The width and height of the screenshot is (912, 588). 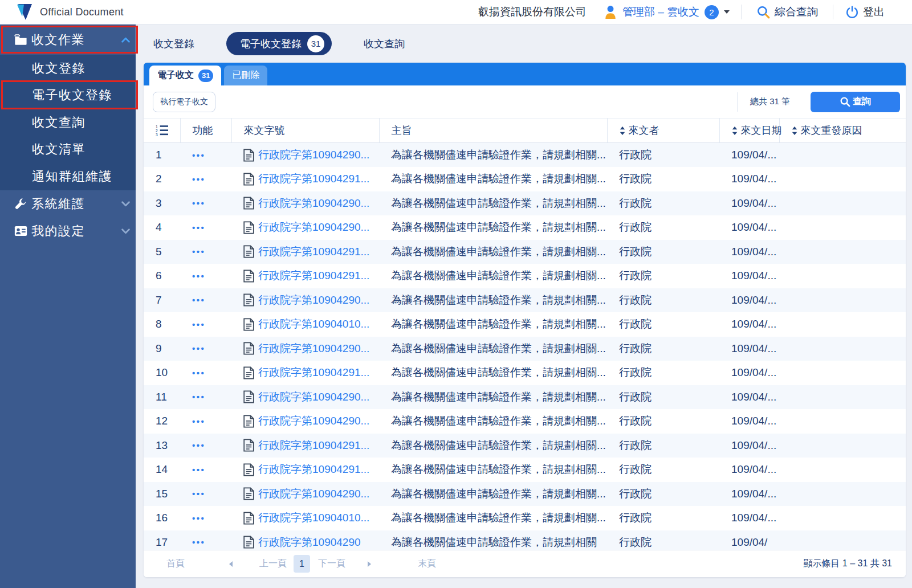 I want to click on sidebar-item: 收文查詢, so click(x=68, y=122).